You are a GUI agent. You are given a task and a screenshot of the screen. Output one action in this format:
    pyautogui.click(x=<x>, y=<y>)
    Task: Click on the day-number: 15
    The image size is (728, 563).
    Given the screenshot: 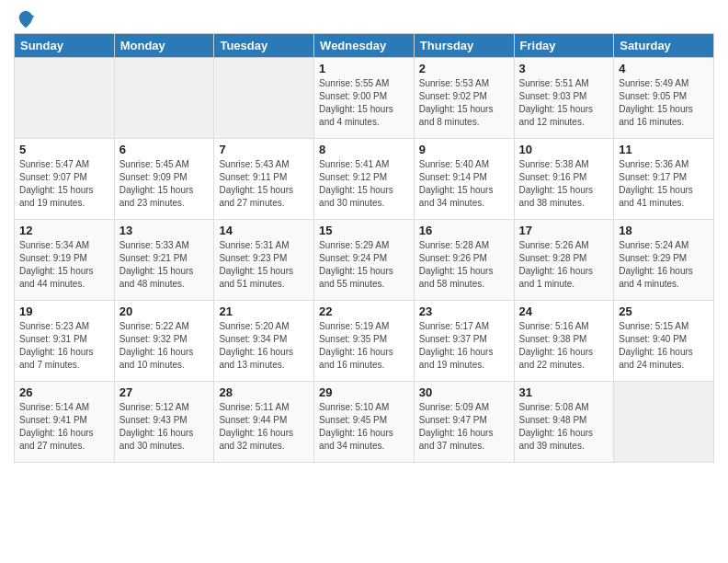 What is the action you would take?
    pyautogui.click(x=364, y=230)
    